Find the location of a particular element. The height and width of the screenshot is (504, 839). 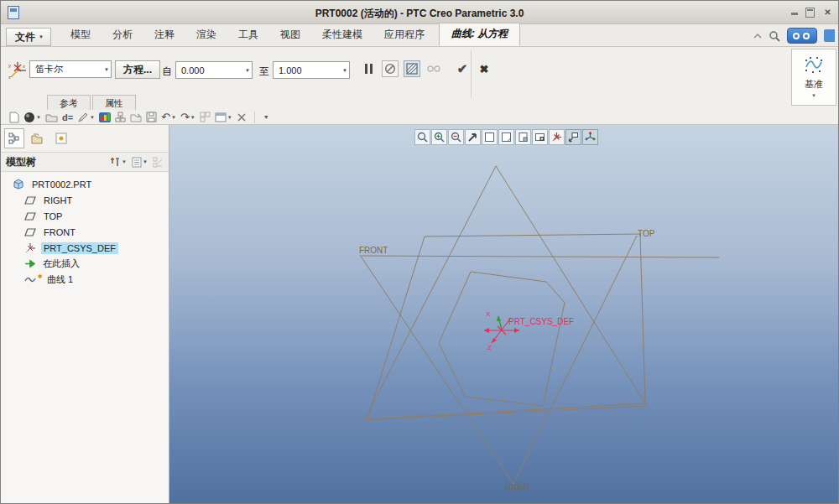

to-value-input: 1.000 ▼ is located at coordinates (311, 70).